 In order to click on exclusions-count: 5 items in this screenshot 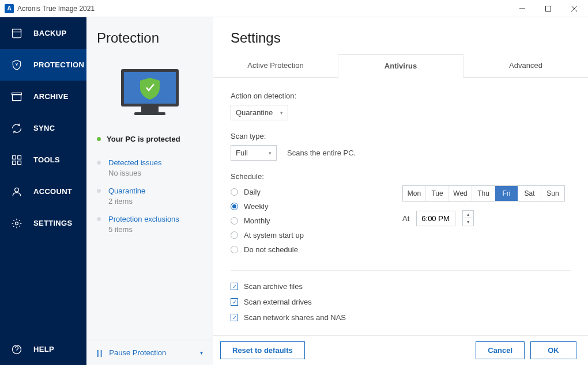, I will do `click(156, 229)`.